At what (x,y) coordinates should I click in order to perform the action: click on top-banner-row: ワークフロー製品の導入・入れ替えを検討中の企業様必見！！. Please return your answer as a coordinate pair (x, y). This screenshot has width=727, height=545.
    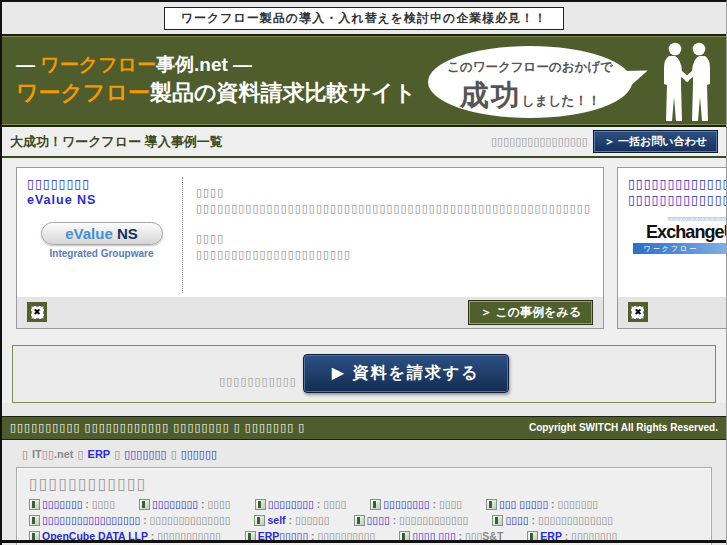
    Looking at the image, I should click on (364, 16).